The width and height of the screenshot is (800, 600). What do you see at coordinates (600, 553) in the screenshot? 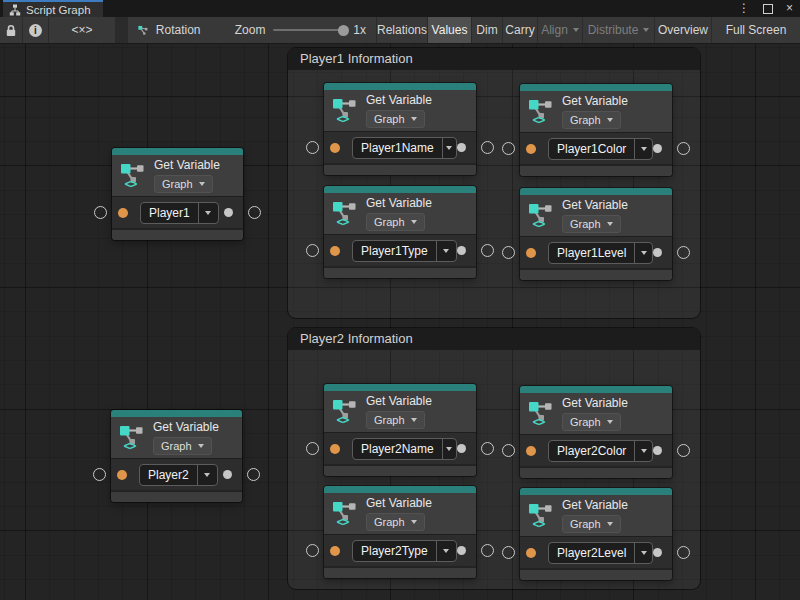
I see `variable-name-dropdown: Player2Level` at bounding box center [600, 553].